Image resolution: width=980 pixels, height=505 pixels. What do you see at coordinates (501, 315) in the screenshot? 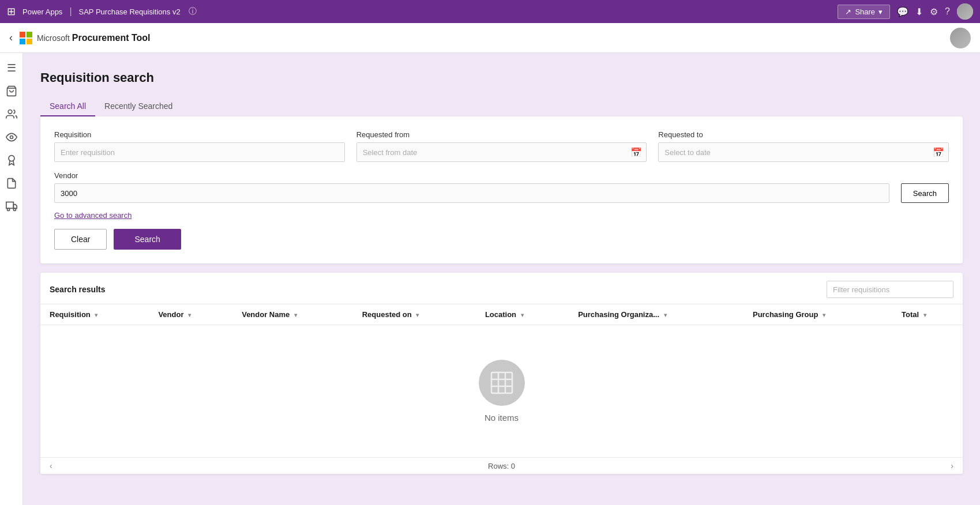
I see `col-location-label: Location` at bounding box center [501, 315].